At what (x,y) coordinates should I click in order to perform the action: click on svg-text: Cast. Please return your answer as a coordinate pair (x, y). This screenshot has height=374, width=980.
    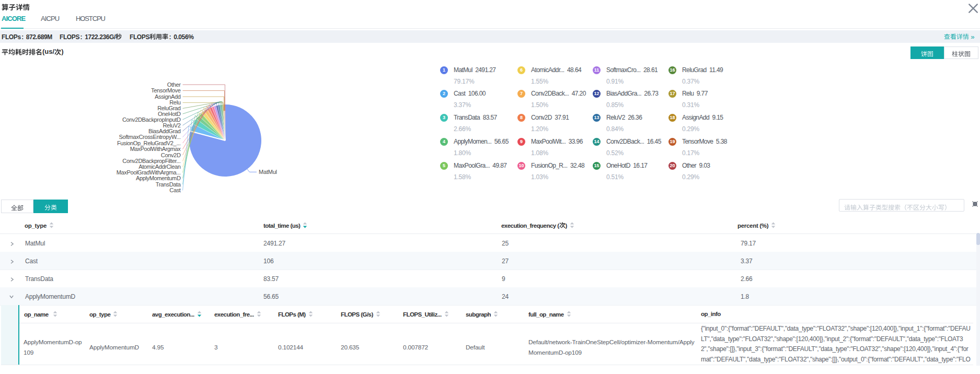
    Looking at the image, I should click on (175, 190).